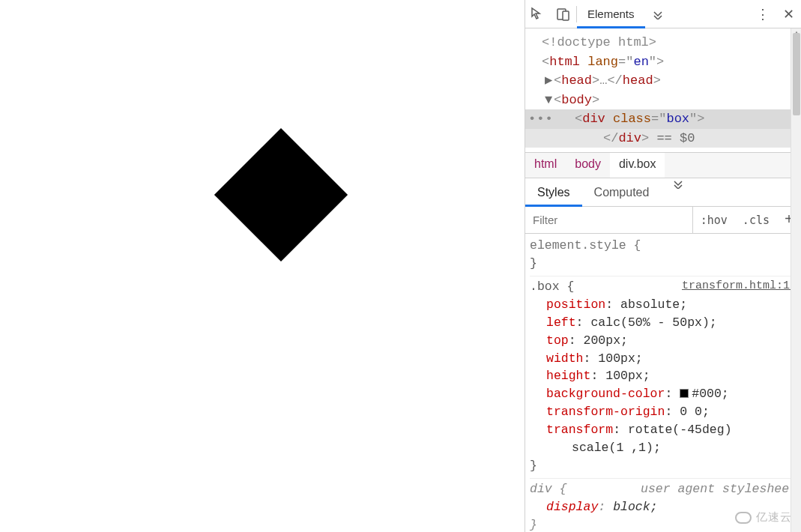  What do you see at coordinates (662, 139) in the screenshot?
I see `dom-div-close: </div> == $0` at bounding box center [662, 139].